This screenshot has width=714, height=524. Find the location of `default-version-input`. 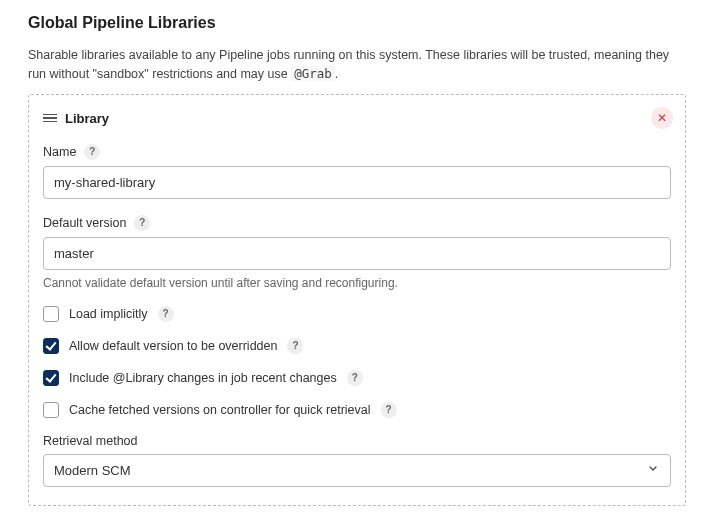

default-version-input is located at coordinates (357, 254).